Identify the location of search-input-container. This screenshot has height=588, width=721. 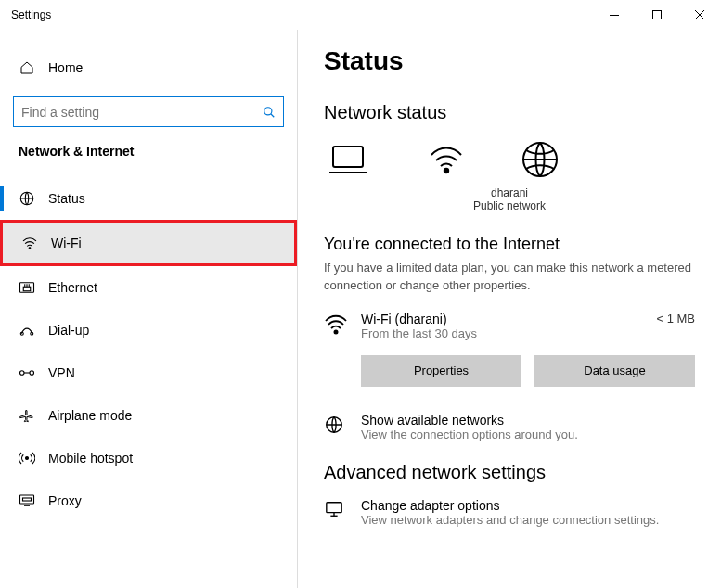
(148, 111).